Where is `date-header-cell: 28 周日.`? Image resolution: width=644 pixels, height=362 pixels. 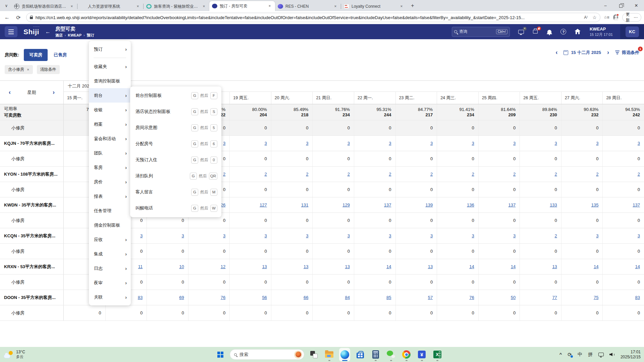
date-header-cell: 28 周日. is located at coordinates (623, 98).